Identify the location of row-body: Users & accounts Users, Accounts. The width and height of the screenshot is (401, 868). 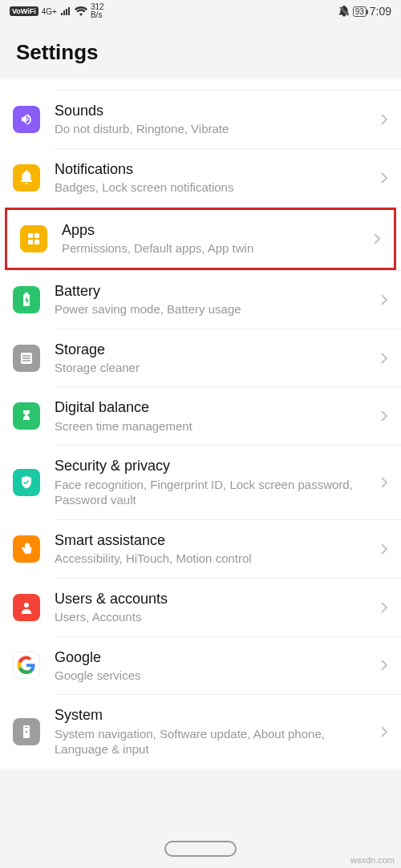
(215, 608).